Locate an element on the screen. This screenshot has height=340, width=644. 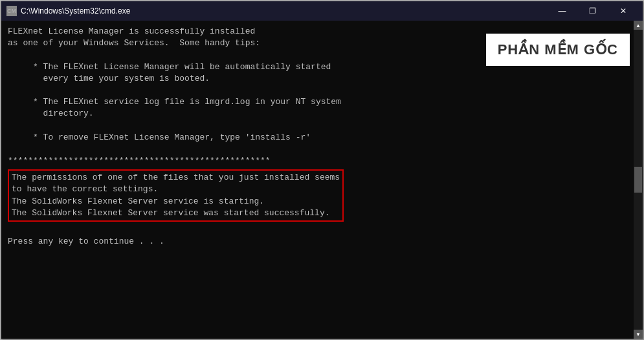
console-line-8: directory. is located at coordinates (317, 114).